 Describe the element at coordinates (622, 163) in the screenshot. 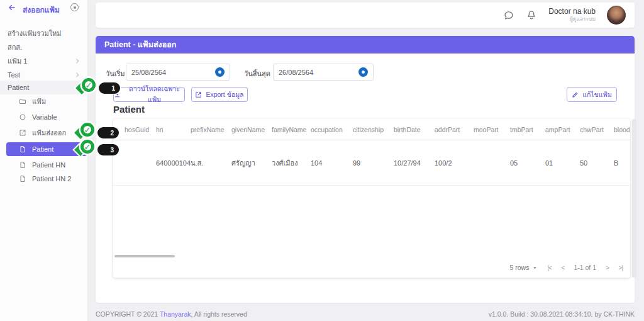

I see `cell-bloodGroup: B` at that location.